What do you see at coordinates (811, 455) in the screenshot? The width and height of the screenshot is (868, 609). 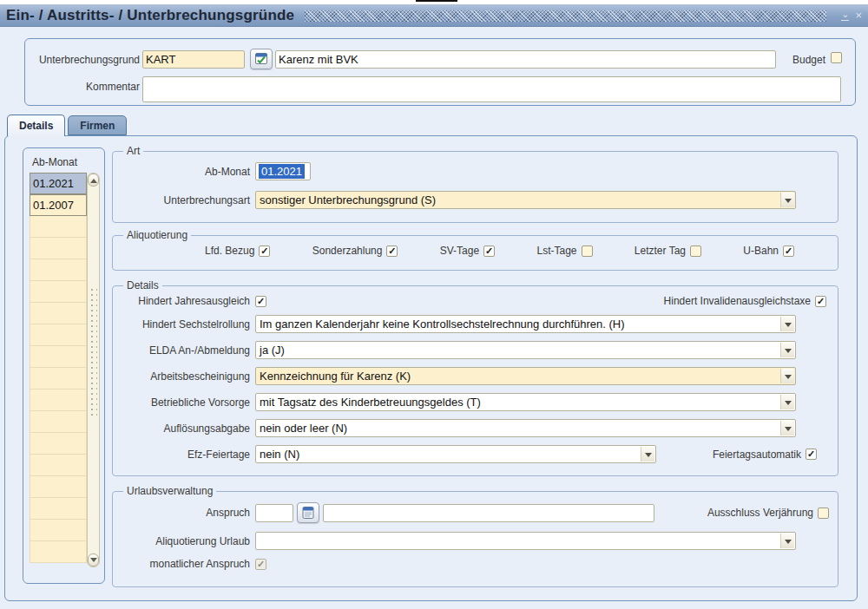 I see `feiertagsautomatik-checkbox: ✓` at bounding box center [811, 455].